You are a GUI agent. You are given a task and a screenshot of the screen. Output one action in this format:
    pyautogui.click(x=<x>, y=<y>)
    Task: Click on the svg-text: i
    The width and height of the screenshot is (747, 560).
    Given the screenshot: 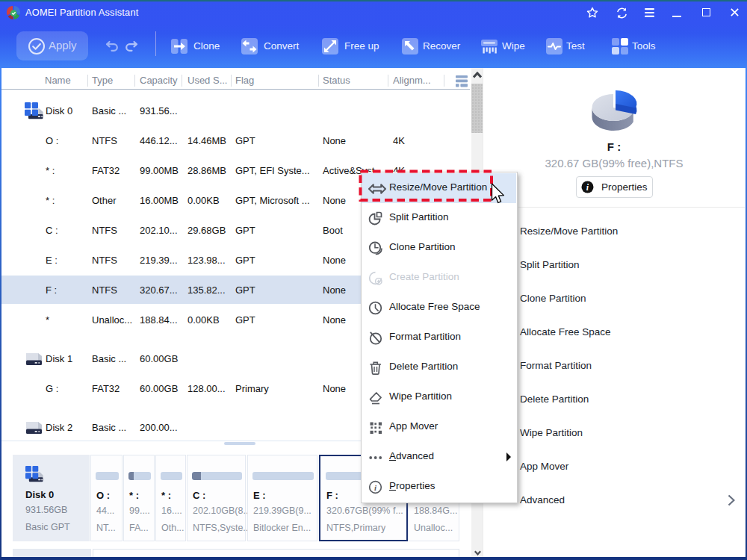 What is the action you would take?
    pyautogui.click(x=376, y=488)
    